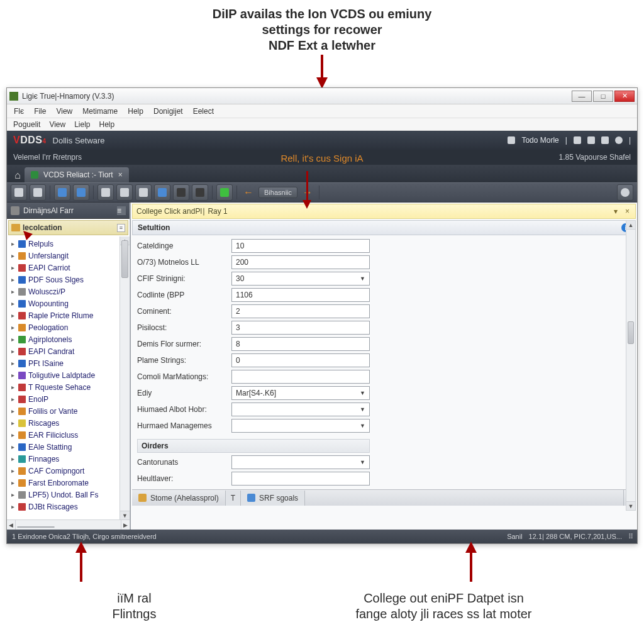  Describe the element at coordinates (69, 255) in the screenshot. I see `tree-item: ▸Unferslangit` at that location.